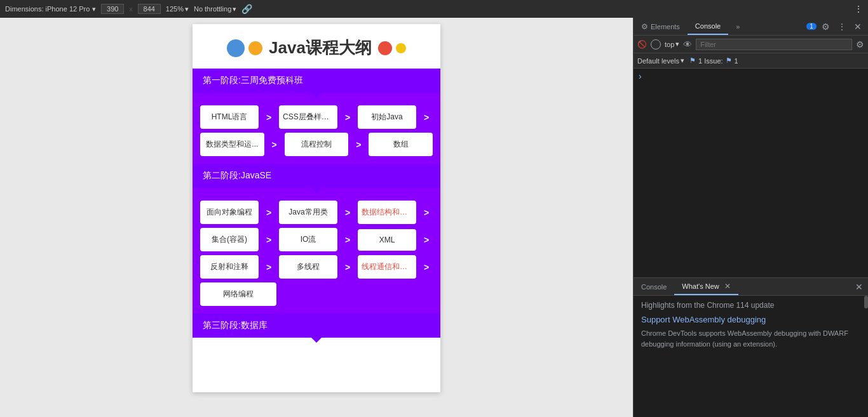  I want to click on eye-icon: 👁, so click(688, 44).